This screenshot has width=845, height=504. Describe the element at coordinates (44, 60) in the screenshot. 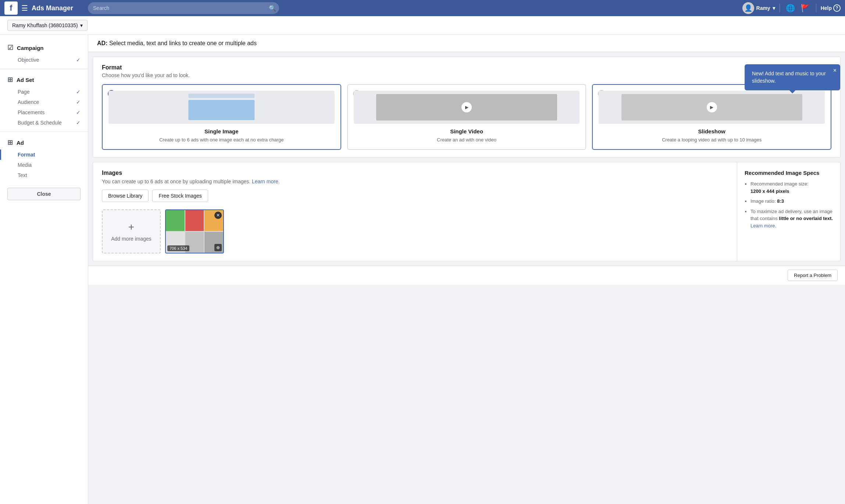

I see `sidebar-item-objective: Objective ✓` at that location.